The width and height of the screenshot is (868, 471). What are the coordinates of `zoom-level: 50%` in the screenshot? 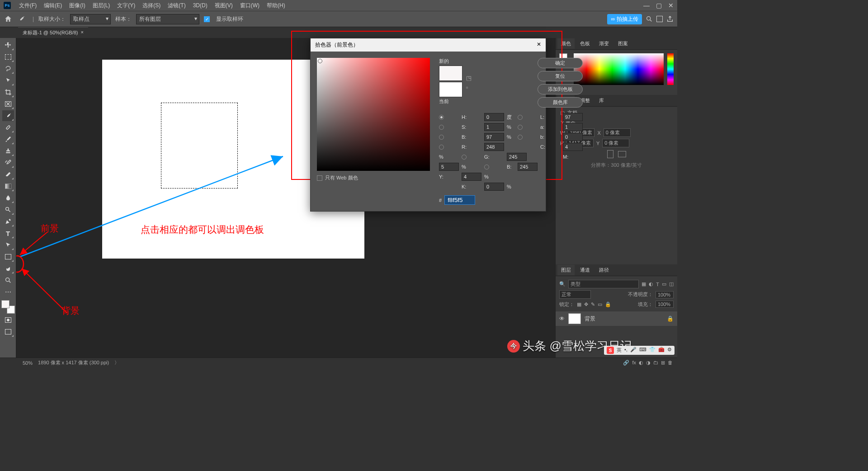 It's located at (28, 363).